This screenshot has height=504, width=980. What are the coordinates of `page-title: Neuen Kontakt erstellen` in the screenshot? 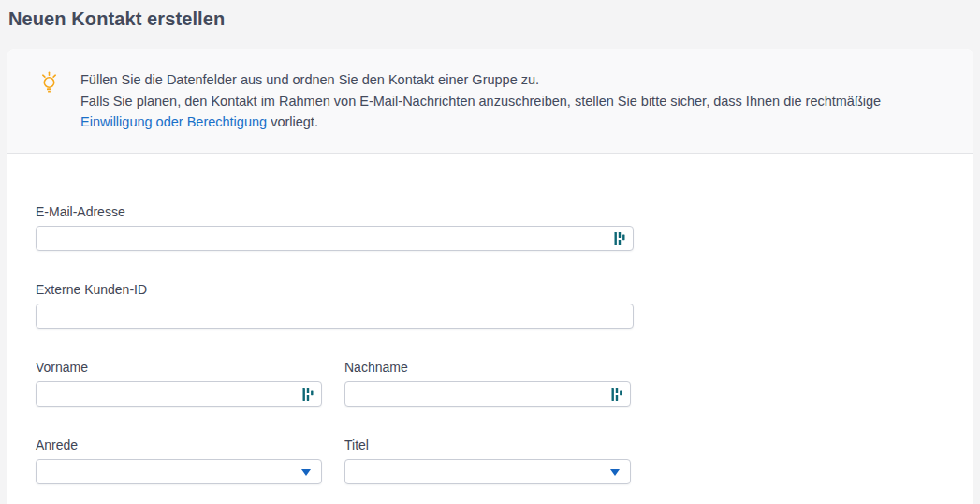 It's located at (116, 19).